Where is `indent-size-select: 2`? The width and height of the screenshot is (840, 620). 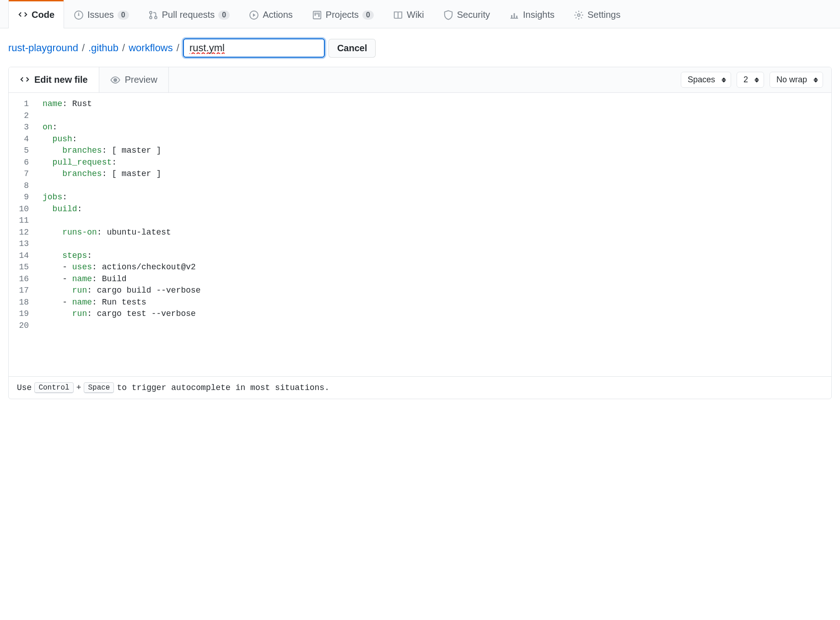 indent-size-select: 2 is located at coordinates (750, 80).